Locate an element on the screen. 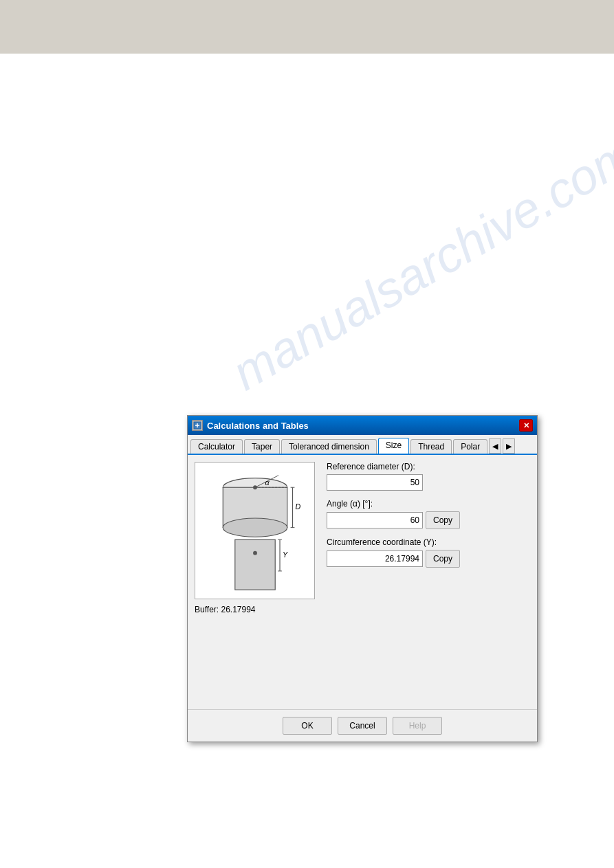 This screenshot has width=614, height=868. svg-text: Y is located at coordinates (285, 555).